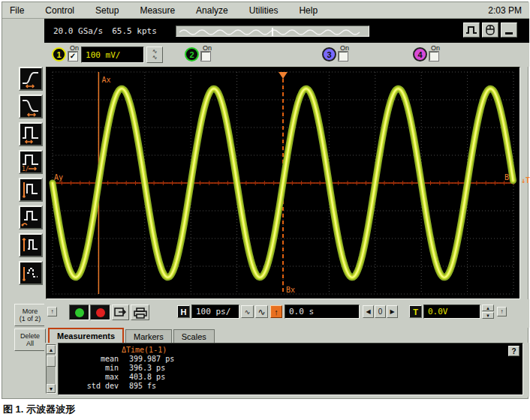  What do you see at coordinates (31, 79) in the screenshot?
I see `rise-time-button` at bounding box center [31, 79].